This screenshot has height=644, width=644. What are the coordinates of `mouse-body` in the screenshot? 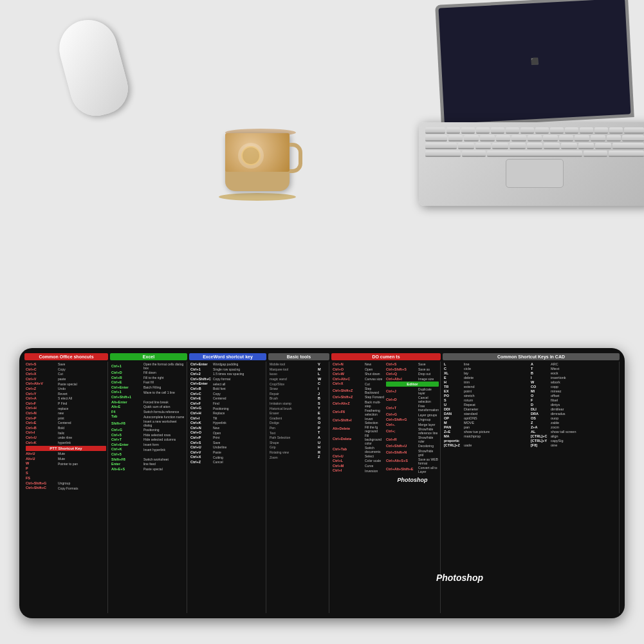 It's located at (93, 68).